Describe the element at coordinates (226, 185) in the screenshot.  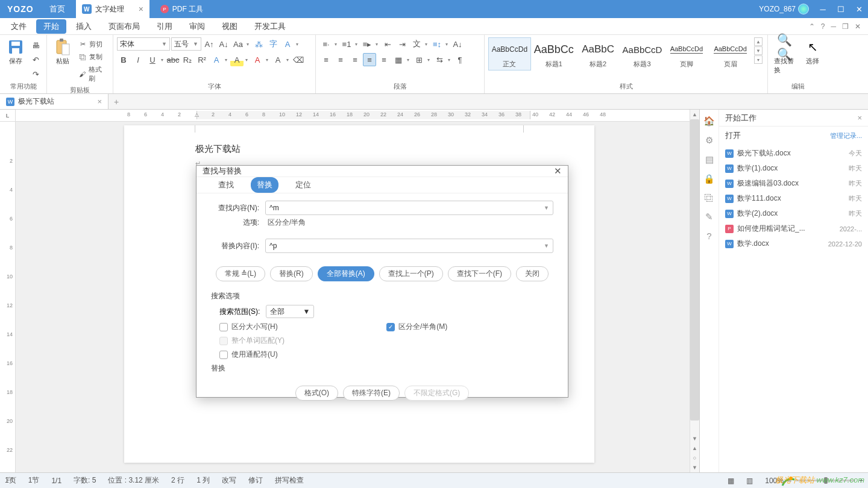
I see `dialog-tab-查找: 查找` at that location.